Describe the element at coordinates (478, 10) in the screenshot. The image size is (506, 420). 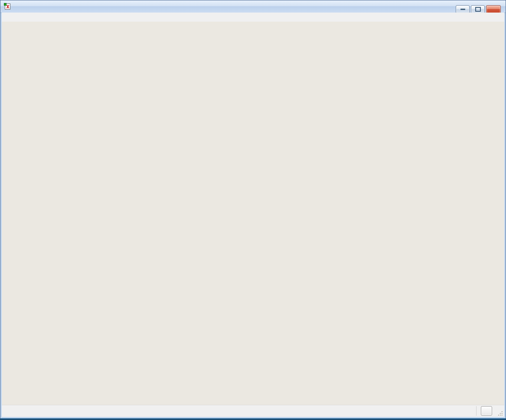
I see `maximize-icon` at that location.